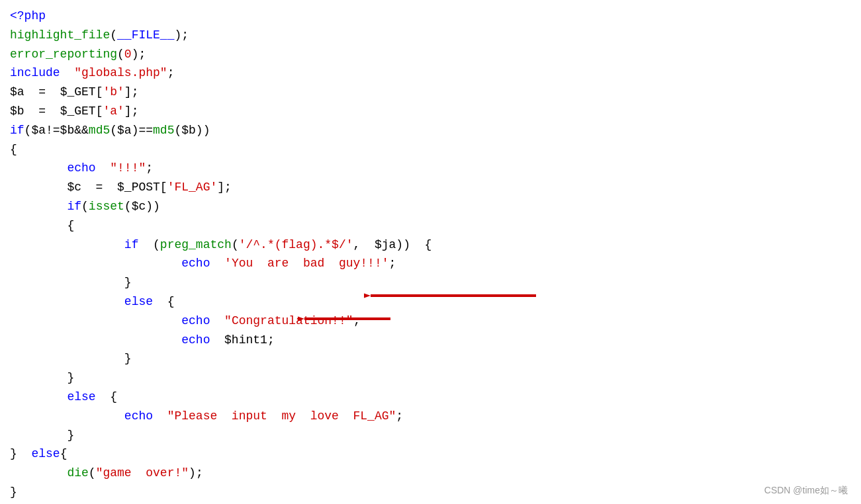 This screenshot has height=504, width=861. I want to click on line-2: highlight_file(__FILE__);, so click(430, 36).